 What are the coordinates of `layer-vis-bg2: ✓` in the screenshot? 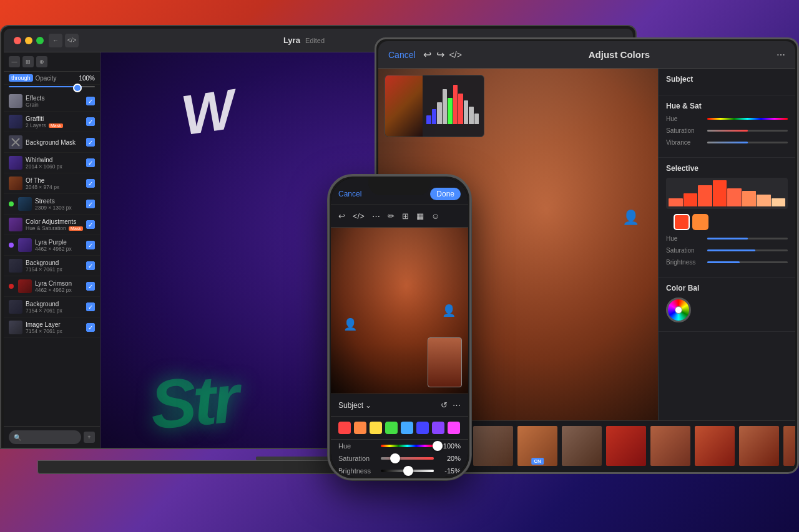 It's located at (91, 307).